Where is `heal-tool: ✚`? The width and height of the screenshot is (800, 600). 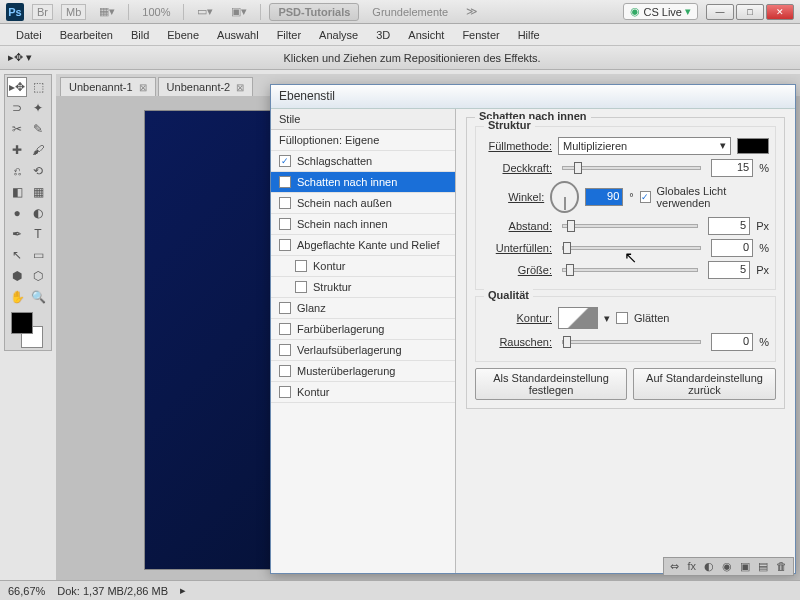
heal-tool: ✚ is located at coordinates (17, 150).